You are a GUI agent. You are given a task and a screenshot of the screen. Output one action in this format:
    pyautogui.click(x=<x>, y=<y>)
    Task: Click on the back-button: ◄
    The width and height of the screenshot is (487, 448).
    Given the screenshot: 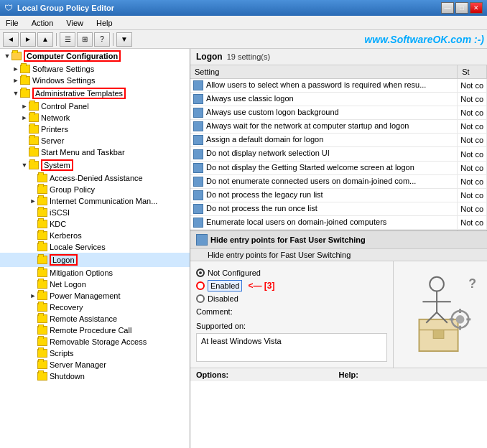 What is the action you would take?
    pyautogui.click(x=11, y=39)
    